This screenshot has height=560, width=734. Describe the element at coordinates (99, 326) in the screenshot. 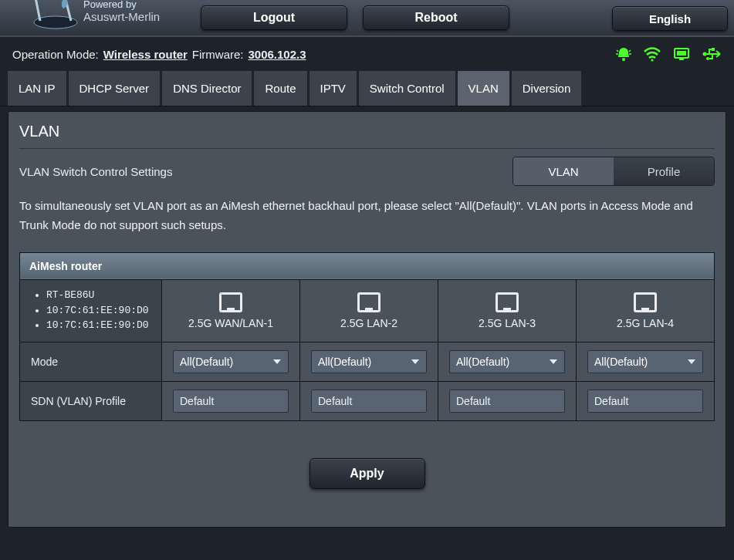

I see `device-mac-2: 10:7C:61:EE:90:D0` at that location.